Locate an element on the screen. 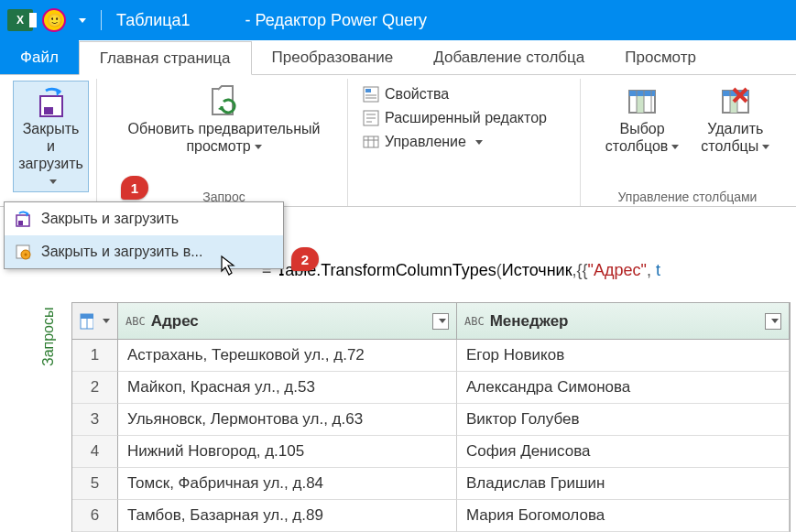 This screenshot has width=796, height=532. refresh-preview-button: Обновить предварительныйпросмотр is located at coordinates (224, 119).